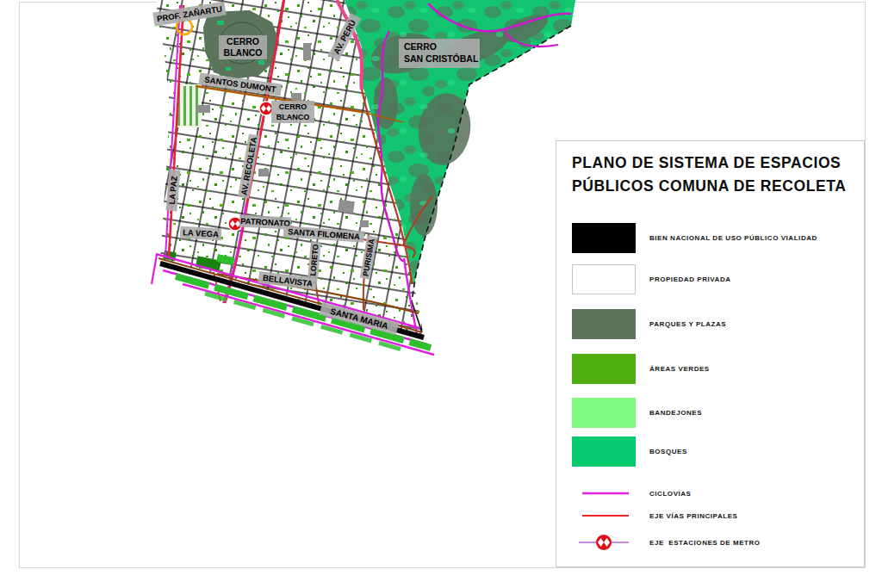 The height and width of the screenshot is (588, 882). I want to click on legend-swatch-vialidad, so click(604, 238).